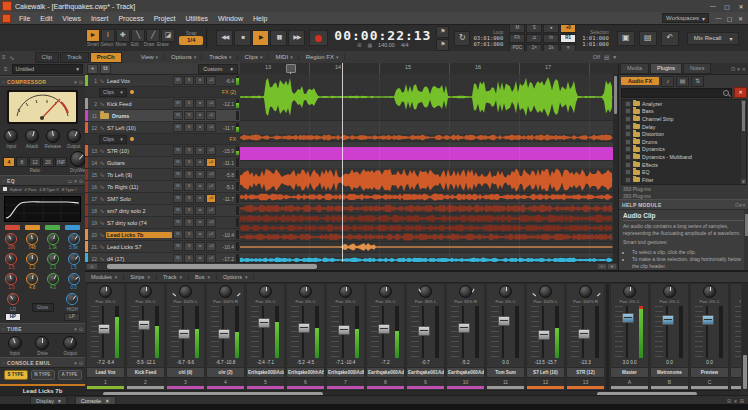 The height and width of the screenshot is (410, 748). Describe the element at coordinates (48, 69) in the screenshot. I see `preset-dropdown: Untitled ▾` at that location.